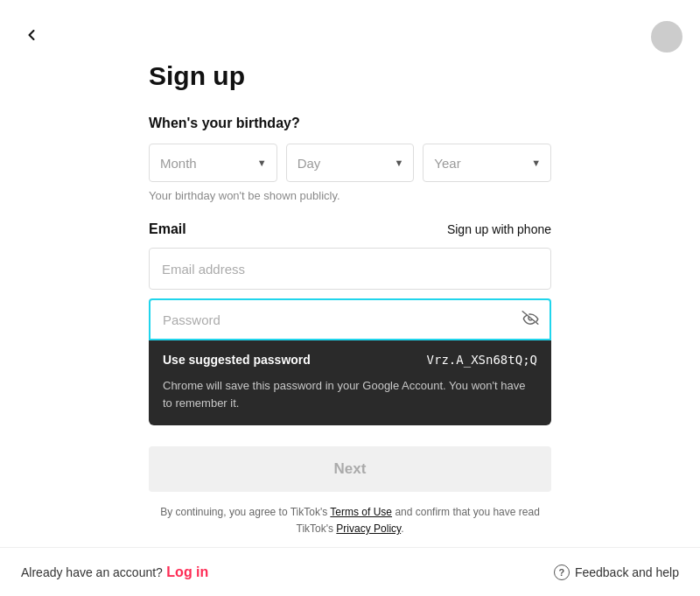 This screenshot has height=596, width=700. Describe the element at coordinates (486, 163) in the screenshot. I see `year-select: Year` at that location.